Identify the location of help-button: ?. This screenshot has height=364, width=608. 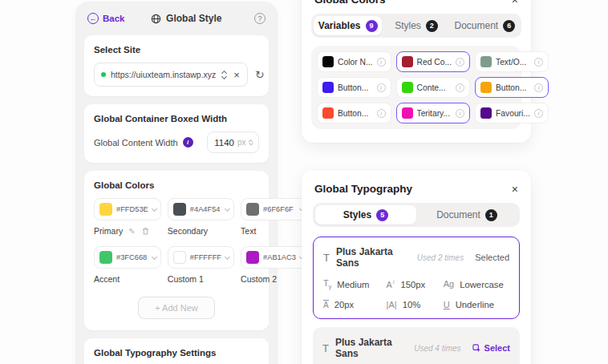
(260, 18).